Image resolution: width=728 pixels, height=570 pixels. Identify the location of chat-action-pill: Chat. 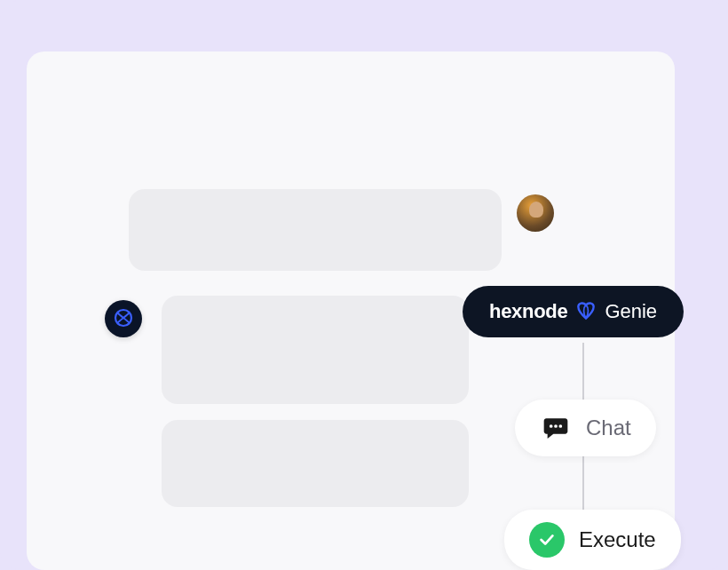
(586, 428).